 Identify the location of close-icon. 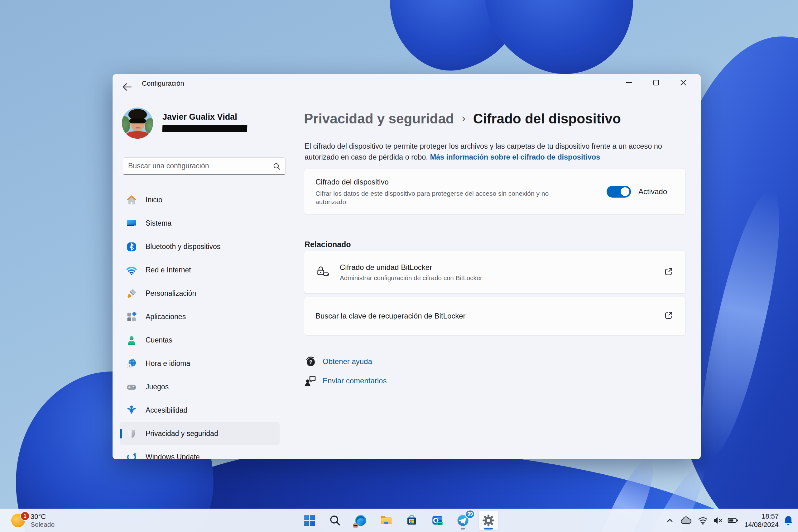
(683, 83).